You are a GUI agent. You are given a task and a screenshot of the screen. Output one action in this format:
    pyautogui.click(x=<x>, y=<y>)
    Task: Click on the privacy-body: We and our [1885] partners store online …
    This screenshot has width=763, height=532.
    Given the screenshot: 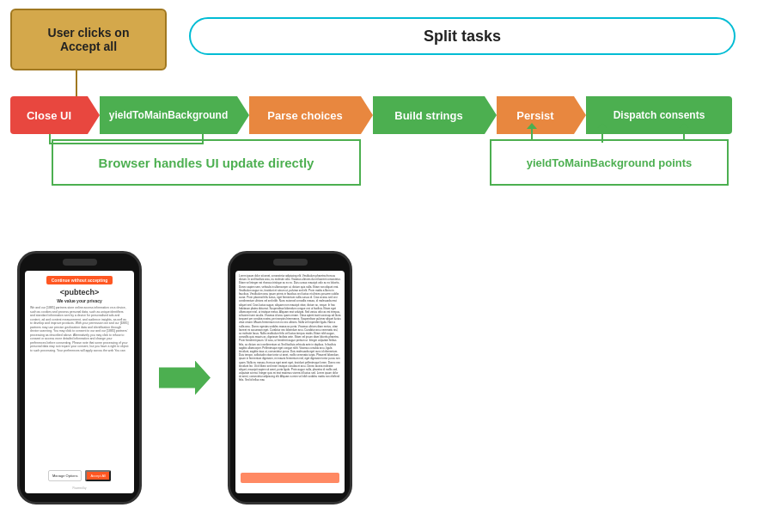 What is the action you would take?
    pyautogui.click(x=79, y=330)
    